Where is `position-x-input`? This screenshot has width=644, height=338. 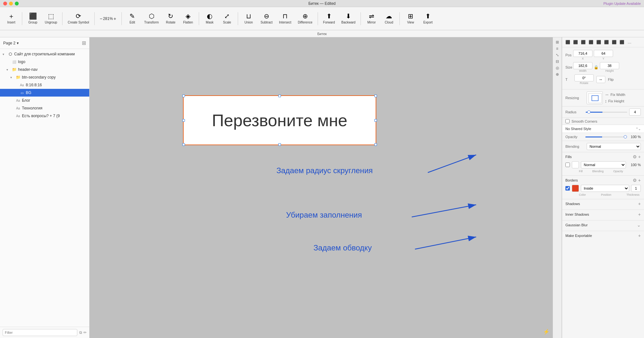
position-x-input is located at coordinates (583, 53).